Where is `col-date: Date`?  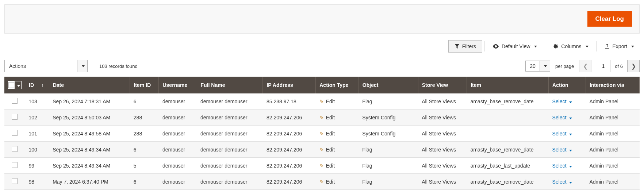
col-date: Date is located at coordinates (89, 85).